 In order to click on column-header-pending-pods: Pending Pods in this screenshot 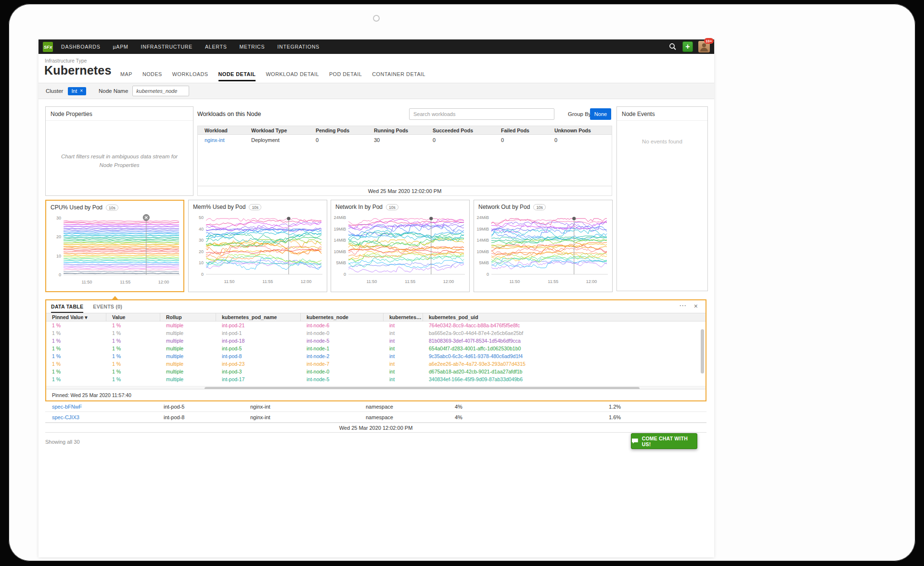, I will do `click(338, 130)`.